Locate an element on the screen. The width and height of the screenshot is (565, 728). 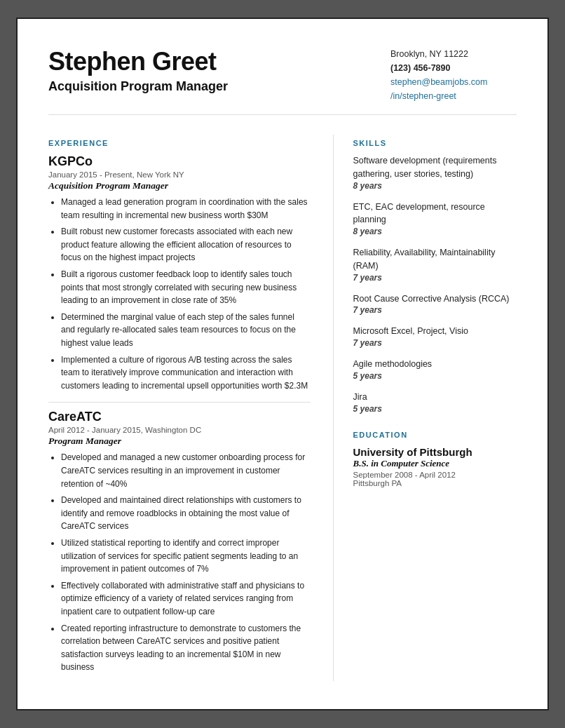
skill-6: Jira 5 years is located at coordinates (435, 403).